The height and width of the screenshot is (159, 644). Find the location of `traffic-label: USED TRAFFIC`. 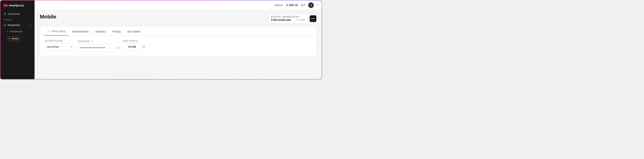

traffic-label: USED TRAFFIC is located at coordinates (134, 41).